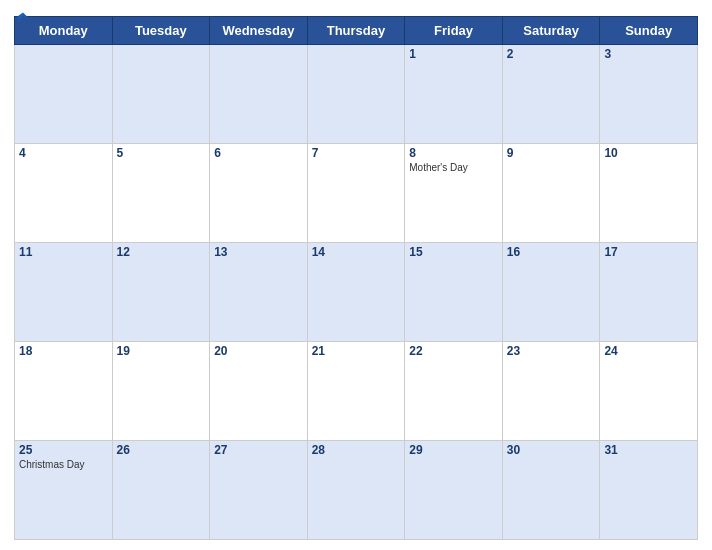 The image size is (712, 550). Describe the element at coordinates (648, 54) in the screenshot. I see `day-number: 3` at that location.